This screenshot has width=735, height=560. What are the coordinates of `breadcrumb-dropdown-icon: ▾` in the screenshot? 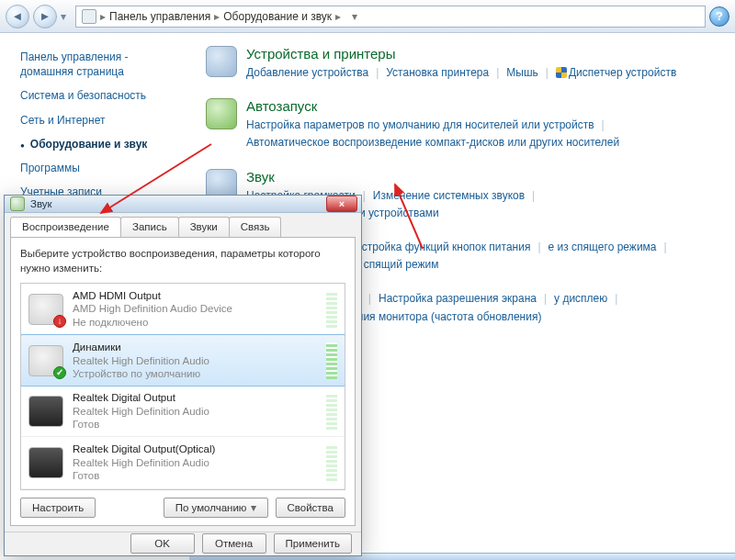 It's located at (351, 17).